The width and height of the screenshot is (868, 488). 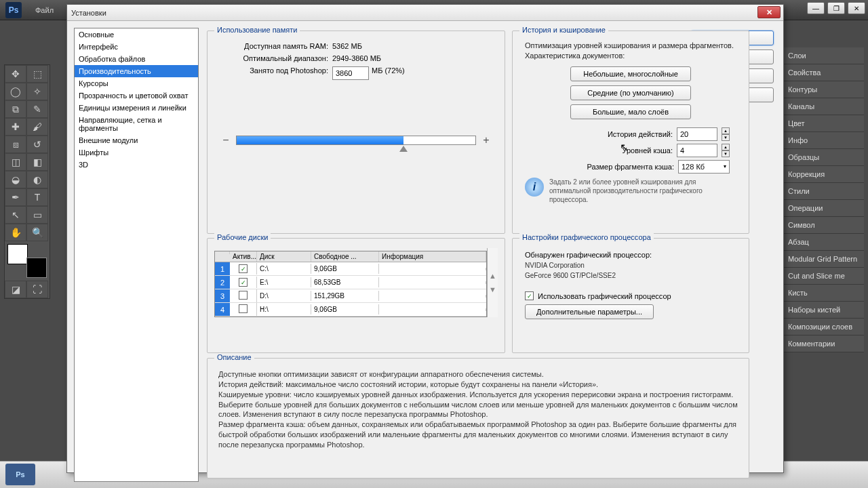 I want to click on panel-tab: Cut and Slice me, so click(x=823, y=277).